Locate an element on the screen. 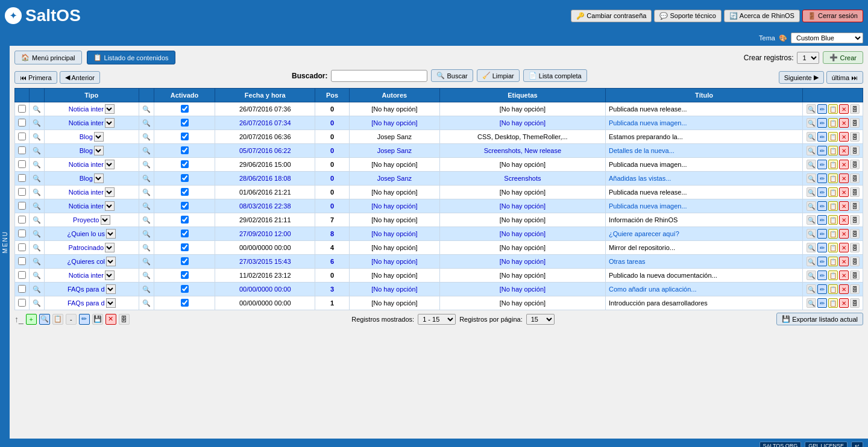 The width and height of the screenshot is (868, 447). bottom-archive-icon: 🗄 is located at coordinates (124, 319).